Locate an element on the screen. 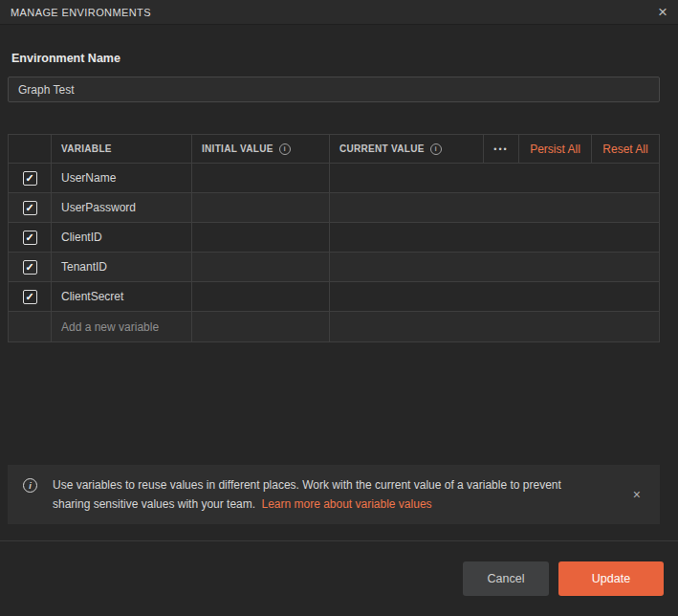 This screenshot has width=678, height=616. column-header-variable: VARIABLE is located at coordinates (120, 149).